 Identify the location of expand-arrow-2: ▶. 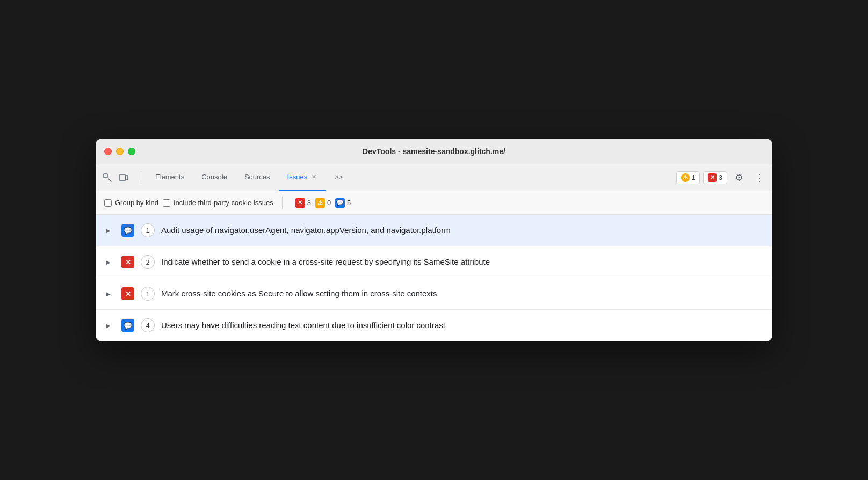
(111, 262).